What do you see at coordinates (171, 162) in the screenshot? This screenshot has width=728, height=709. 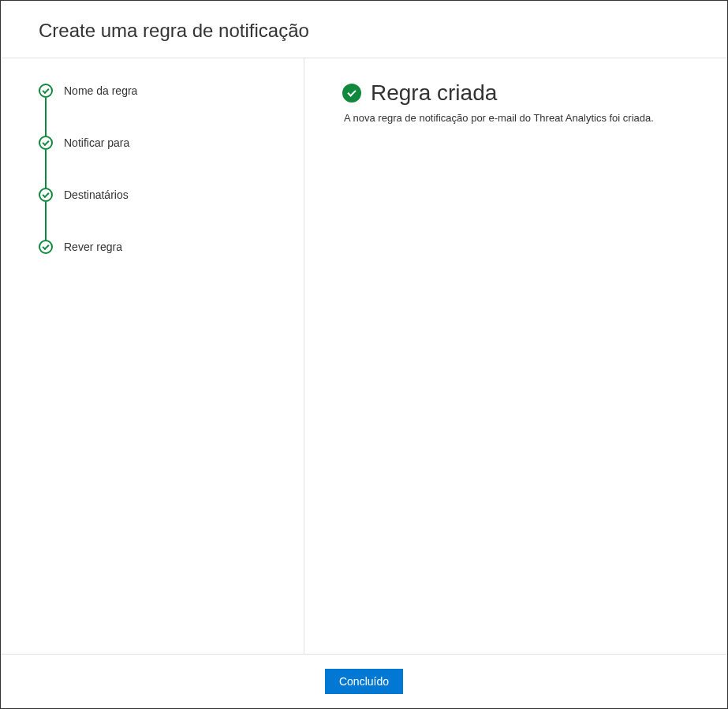 I see `step-item-notify-on: Notificar para` at bounding box center [171, 162].